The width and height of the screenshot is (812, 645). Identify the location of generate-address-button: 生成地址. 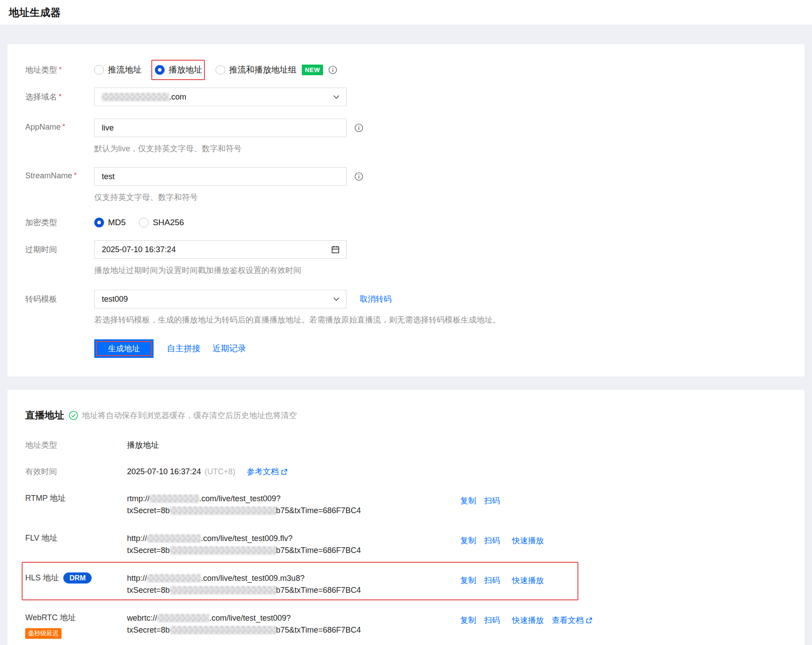
(124, 349).